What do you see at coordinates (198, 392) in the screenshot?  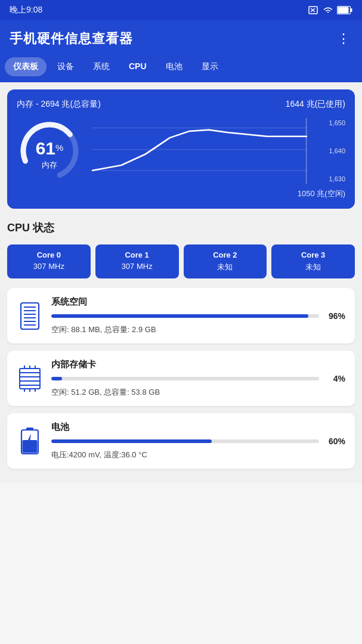 I see `internal-storage-detail: 空闲: 51.2 GB, 总容量: 53.8 GB` at bounding box center [198, 392].